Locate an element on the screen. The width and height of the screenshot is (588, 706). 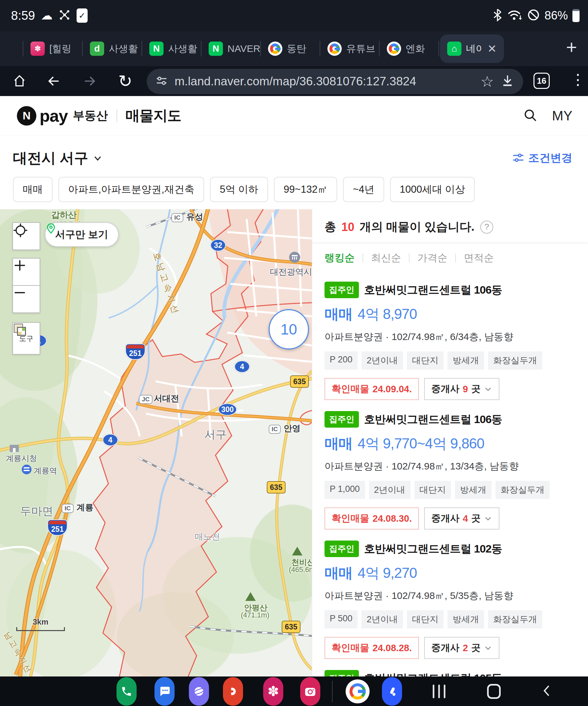
tab-dongtan: 동탄 is located at coordinates (290, 49).